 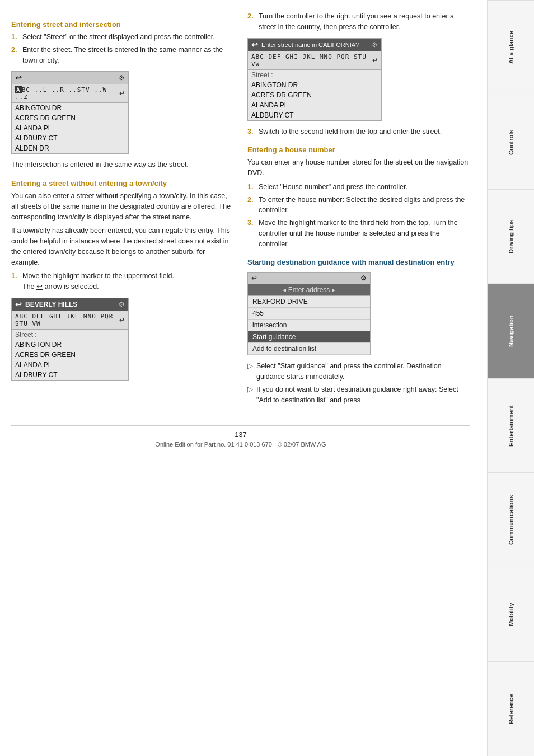 I want to click on intersection-note: The intersection is entered in the same …, so click(x=123, y=165).